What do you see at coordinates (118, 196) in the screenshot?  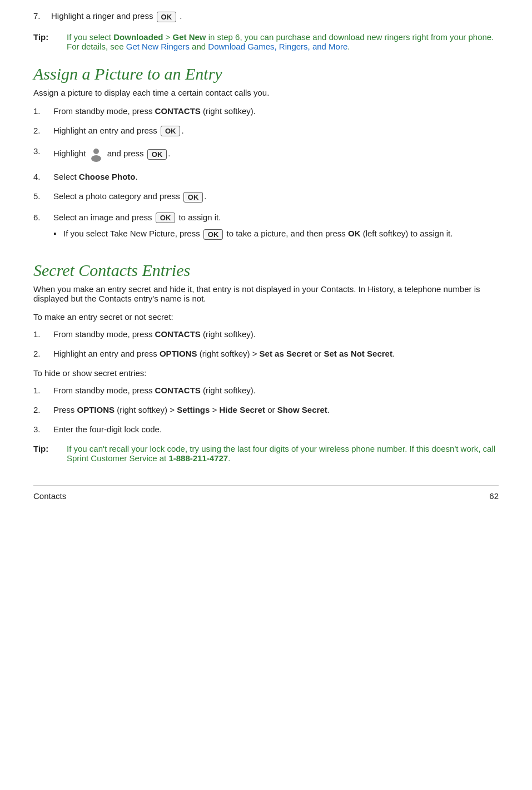 I see `s1-step-5-text-before: Select a photo category and press` at bounding box center [118, 196].